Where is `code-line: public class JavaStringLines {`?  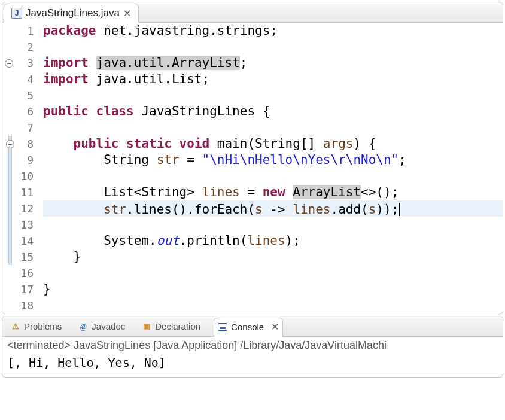
code-line: public class JavaStringLines { is located at coordinates (273, 111).